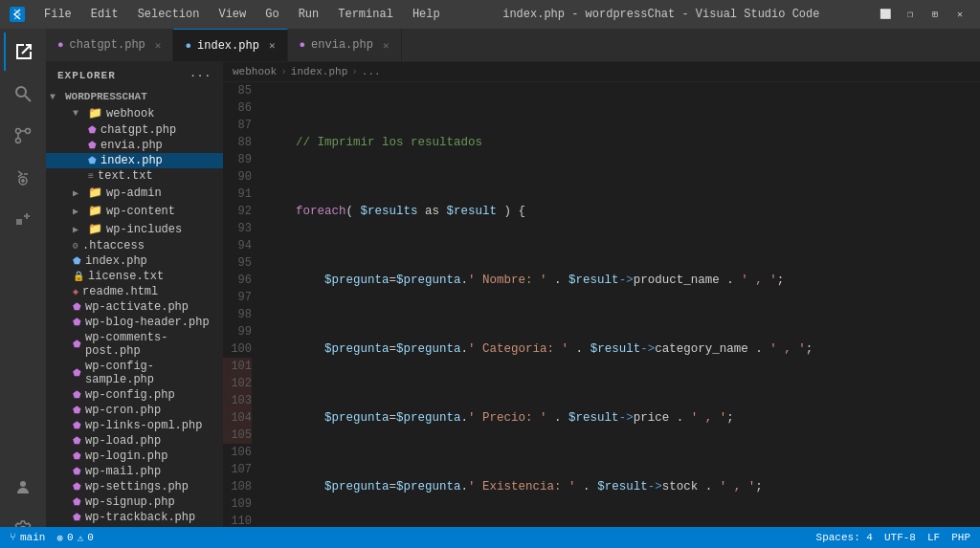  What do you see at coordinates (109, 45) in the screenshot?
I see `tab-chatgpt: ● chatgpt.php ✕` at bounding box center [109, 45].